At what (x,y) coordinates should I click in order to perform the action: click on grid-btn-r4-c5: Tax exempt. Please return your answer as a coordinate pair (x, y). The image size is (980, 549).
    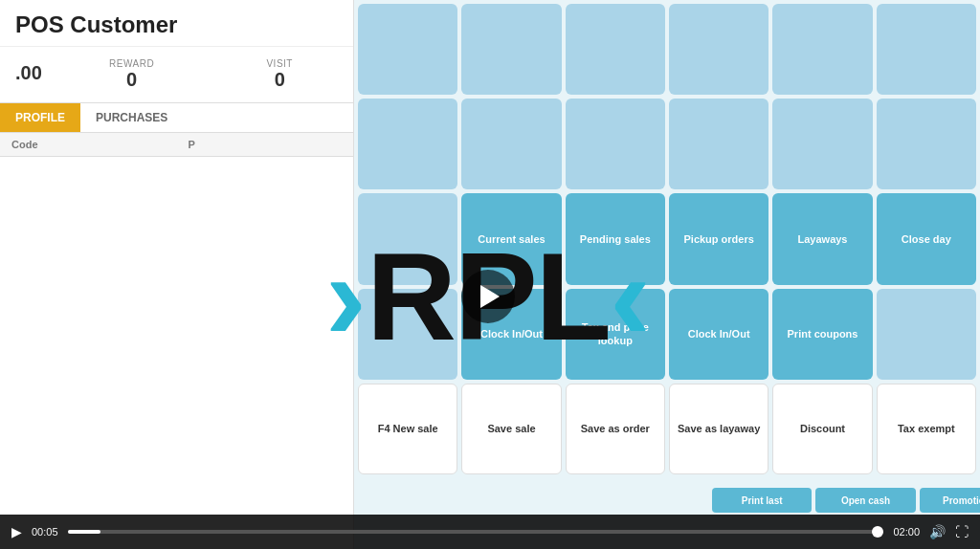
    Looking at the image, I should click on (926, 428).